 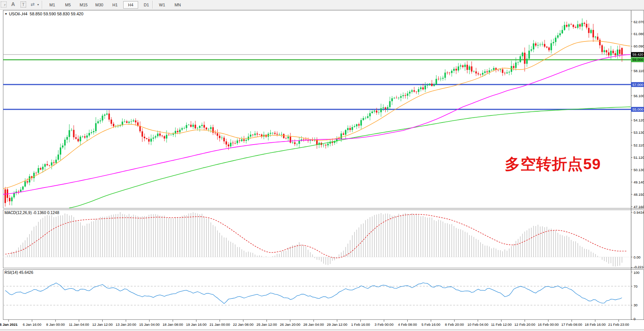 I want to click on svg-text: 58.110, so click(x=639, y=71).